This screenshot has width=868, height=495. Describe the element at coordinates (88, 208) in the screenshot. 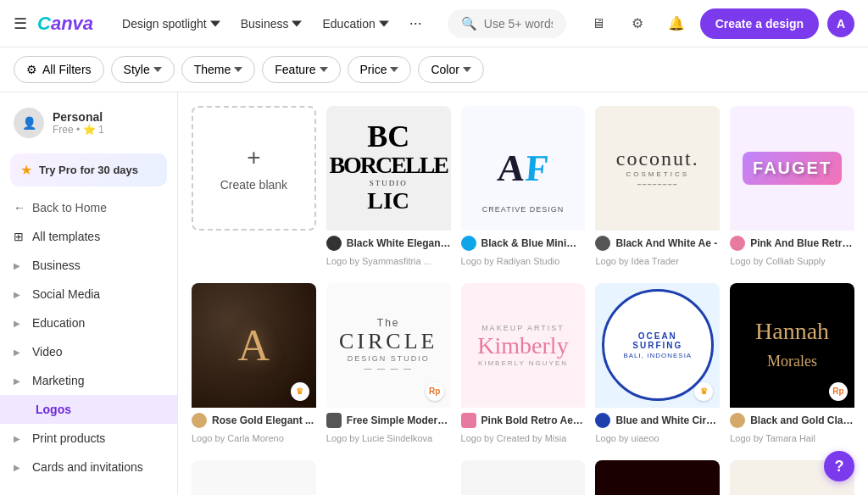

I see `back-to-home-button: ← Back to Home` at that location.